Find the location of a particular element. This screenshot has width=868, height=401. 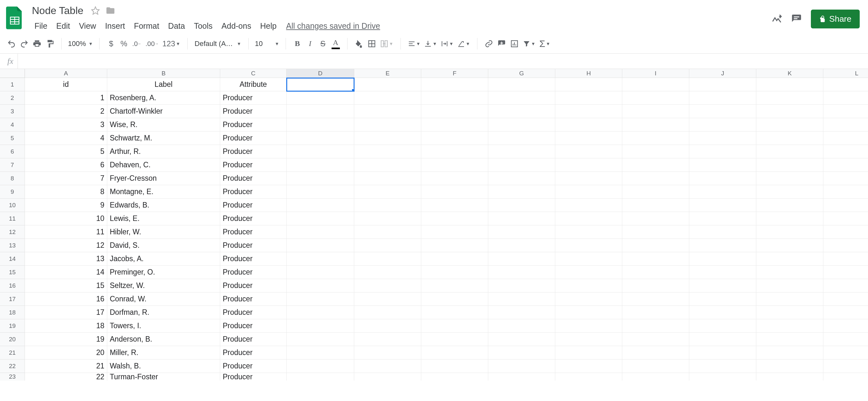

cell-r22-c1: 21 is located at coordinates (66, 366).